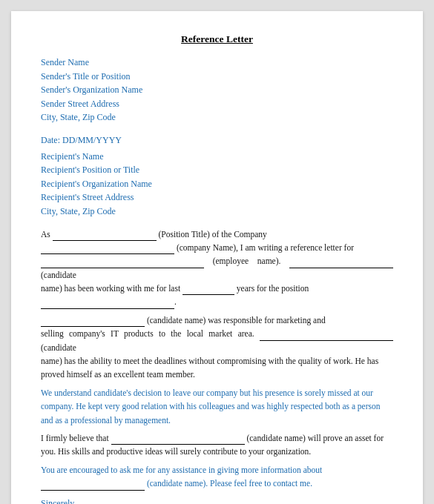  Describe the element at coordinates (208, 291) in the screenshot. I see `field-years` at that location.